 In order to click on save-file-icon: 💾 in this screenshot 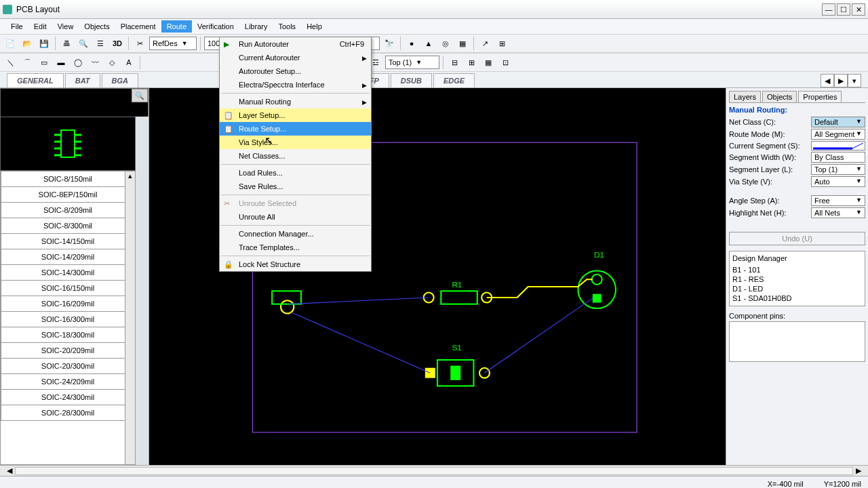, I will do `click(44, 43)`.